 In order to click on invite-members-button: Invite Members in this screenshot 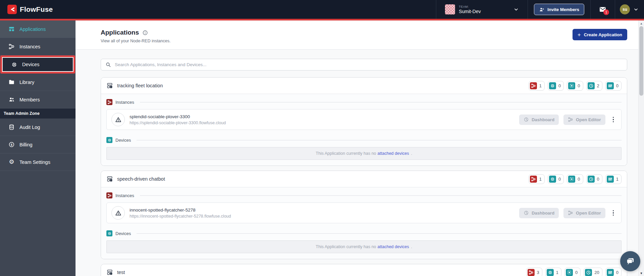, I will do `click(559, 9)`.